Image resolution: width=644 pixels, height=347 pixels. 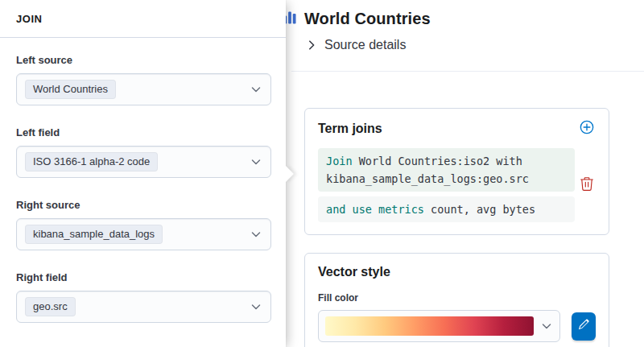 What do you see at coordinates (430, 326) in the screenshot?
I see `color-ramp-swatch` at bounding box center [430, 326].